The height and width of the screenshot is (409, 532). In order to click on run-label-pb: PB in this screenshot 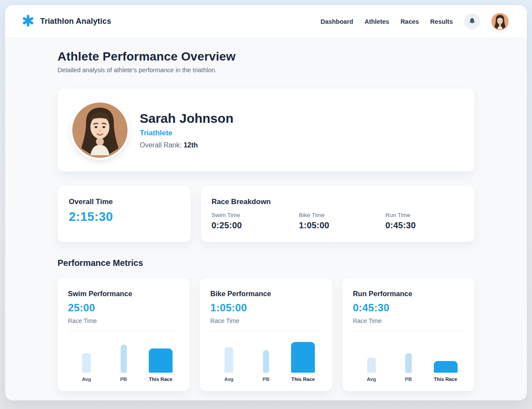, I will do `click(408, 379)`.